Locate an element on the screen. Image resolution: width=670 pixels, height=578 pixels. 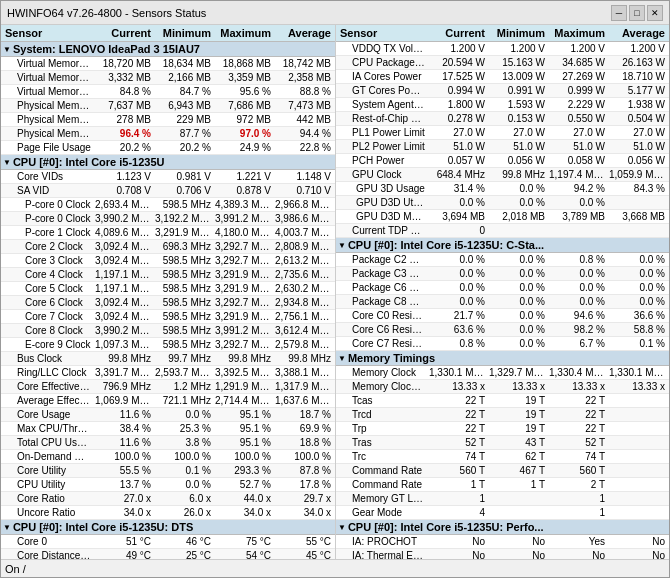
min-val: 0.981 V is located at coordinates (183, 176).